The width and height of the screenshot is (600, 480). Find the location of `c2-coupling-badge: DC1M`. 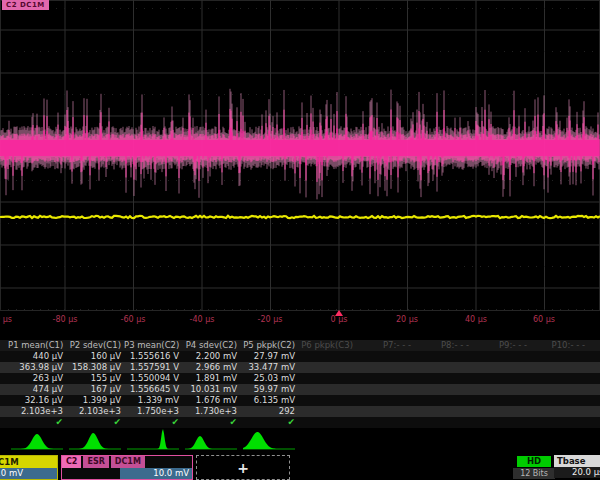

c2-coupling-badge: DC1M is located at coordinates (128, 462).